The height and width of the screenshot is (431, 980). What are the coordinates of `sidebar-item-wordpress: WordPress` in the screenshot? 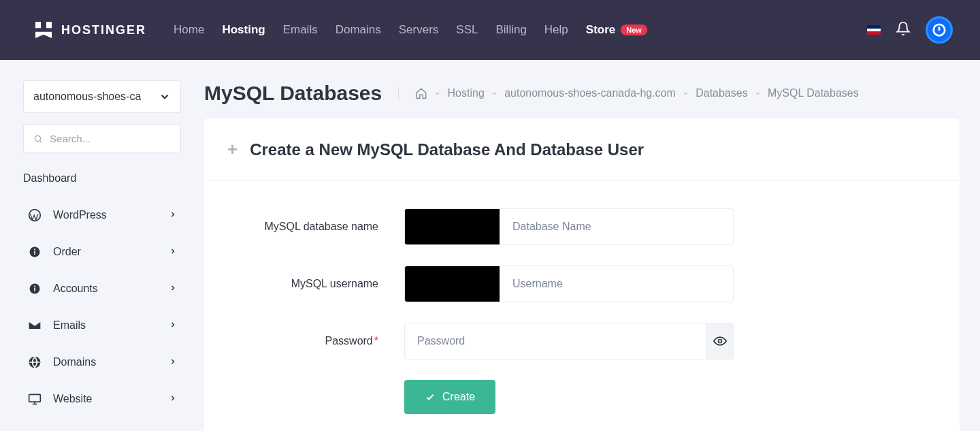 It's located at (102, 215).